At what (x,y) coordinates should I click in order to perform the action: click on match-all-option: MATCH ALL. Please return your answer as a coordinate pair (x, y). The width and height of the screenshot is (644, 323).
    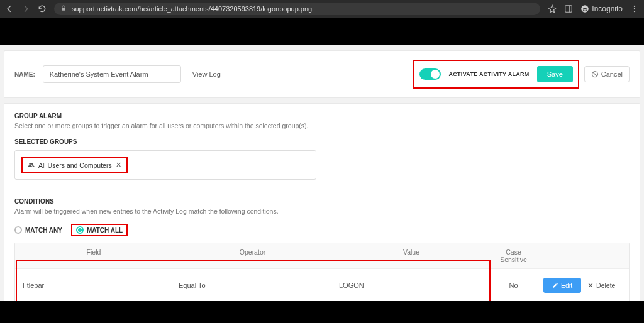
    Looking at the image, I should click on (99, 230).